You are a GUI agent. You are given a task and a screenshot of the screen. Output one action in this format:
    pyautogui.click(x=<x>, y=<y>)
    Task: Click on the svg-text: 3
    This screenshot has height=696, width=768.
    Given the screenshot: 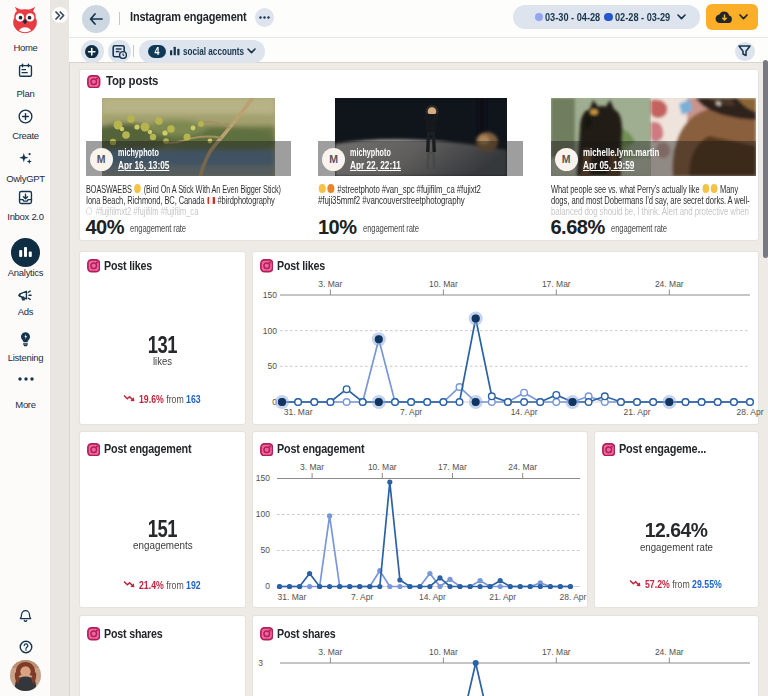 What is the action you would take?
    pyautogui.click(x=260, y=663)
    